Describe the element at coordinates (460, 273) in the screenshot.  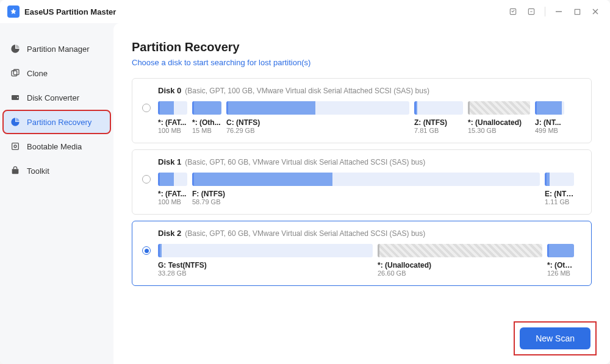
I see `partition-size: 26.60 GB` at that location.